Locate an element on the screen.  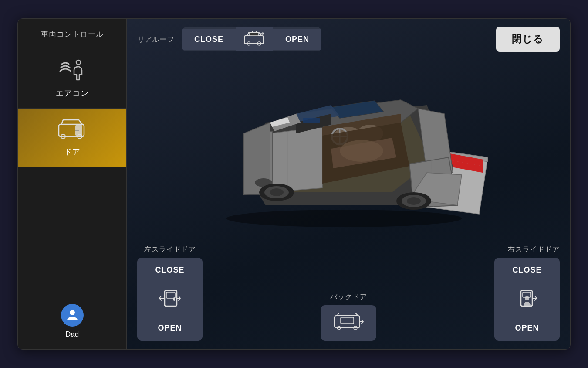
sidebar-aircon-label: エアコン is located at coordinates (72, 93).